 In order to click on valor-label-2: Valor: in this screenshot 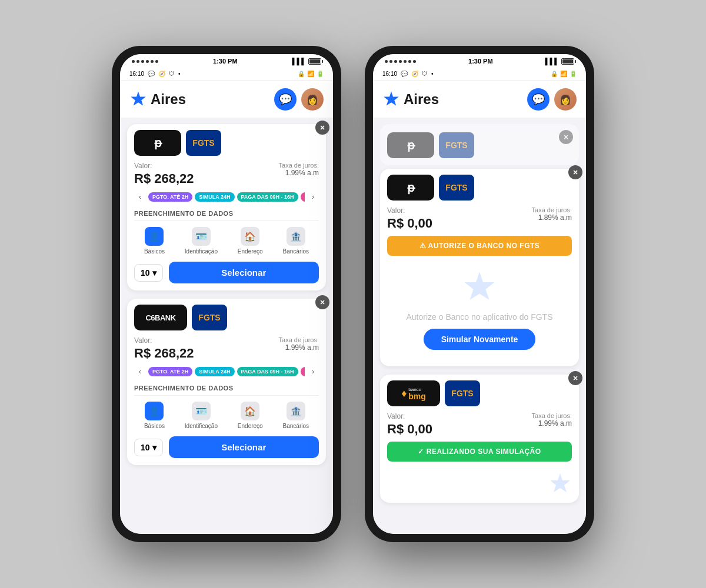, I will do `click(164, 340)`.